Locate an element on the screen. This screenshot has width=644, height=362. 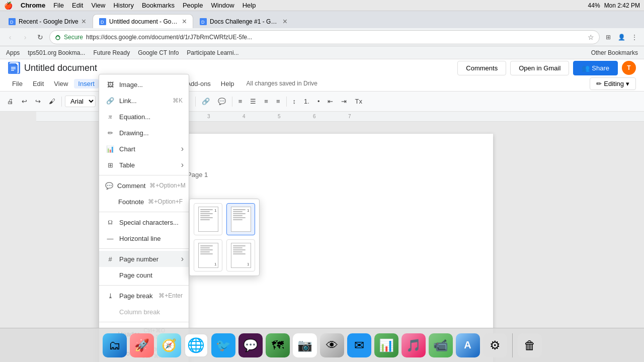
dock-mail: ✉ is located at coordinates (359, 345).